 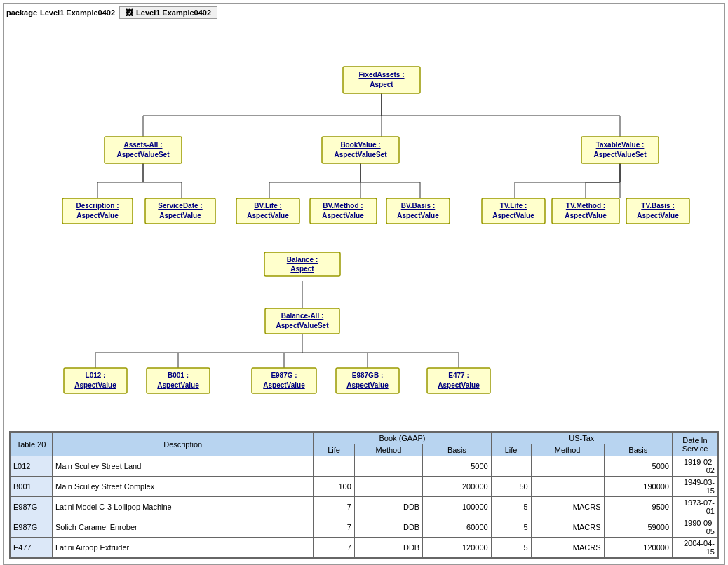 I want to click on table-cell: 60000, so click(x=457, y=527).